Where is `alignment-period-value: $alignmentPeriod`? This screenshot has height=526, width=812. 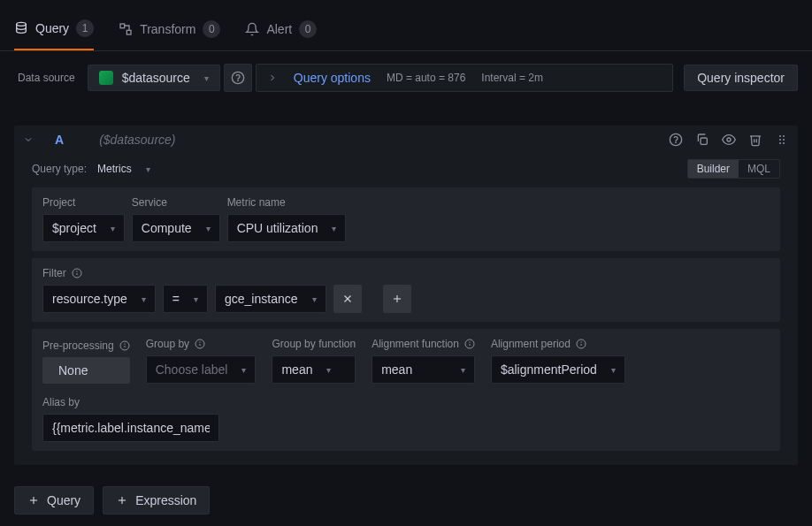 alignment-period-value: $alignmentPeriod is located at coordinates (548, 370).